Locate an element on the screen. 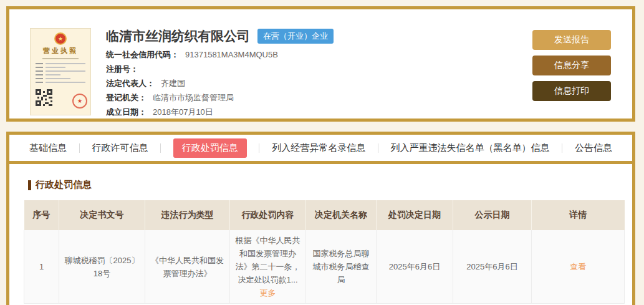  tab-serious-violation-blacklist: 列入严重违法失信名单（黑名单）信息 is located at coordinates (470, 148).